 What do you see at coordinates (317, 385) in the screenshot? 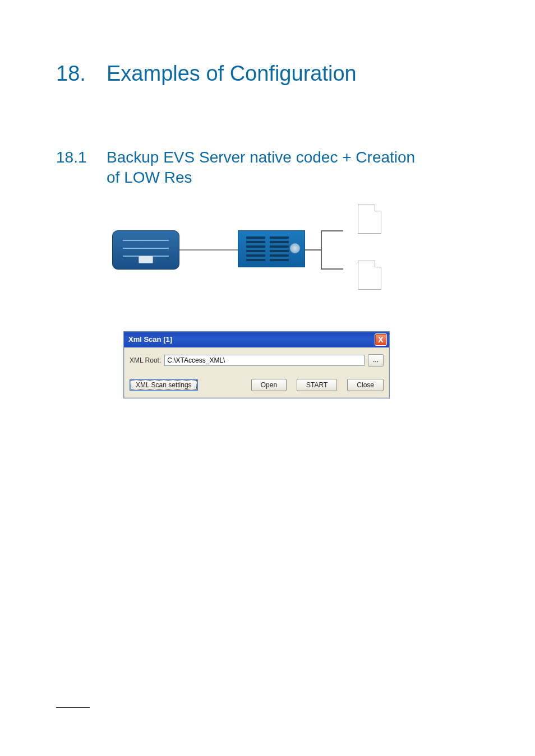
I see `start-button: START` at bounding box center [317, 385].